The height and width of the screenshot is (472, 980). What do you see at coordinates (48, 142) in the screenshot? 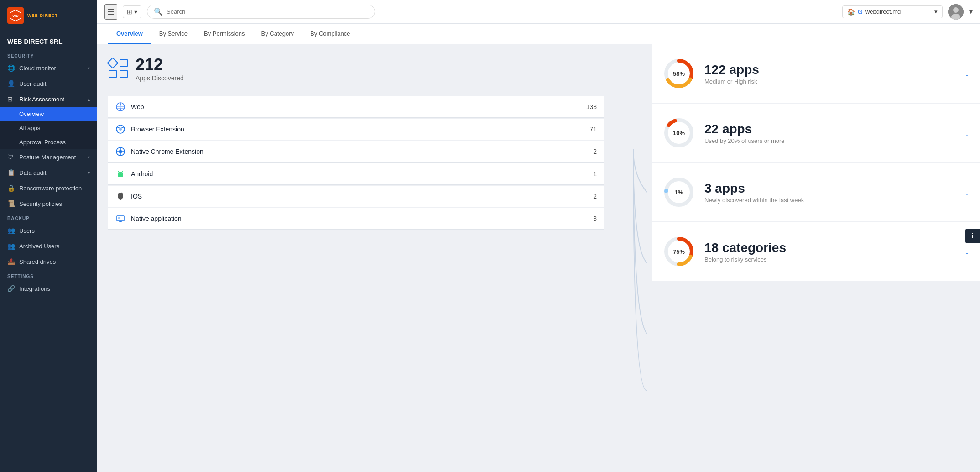
I see `sidebar-sub-item-approval-process: Approval Process` at bounding box center [48, 142].